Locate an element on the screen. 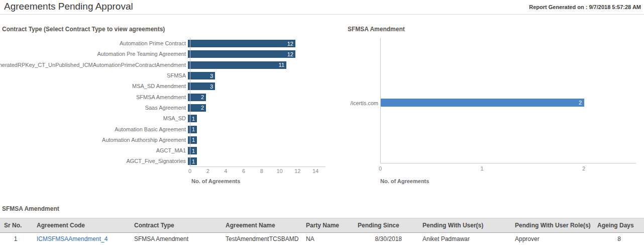 The height and width of the screenshot is (245, 644). report-header-bar: Agreements Pending Approval Report Gener… is located at coordinates (322, 7).